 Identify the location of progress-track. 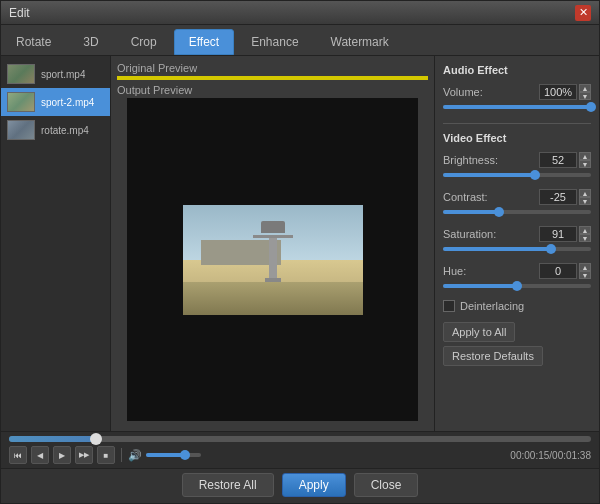
(300, 439).